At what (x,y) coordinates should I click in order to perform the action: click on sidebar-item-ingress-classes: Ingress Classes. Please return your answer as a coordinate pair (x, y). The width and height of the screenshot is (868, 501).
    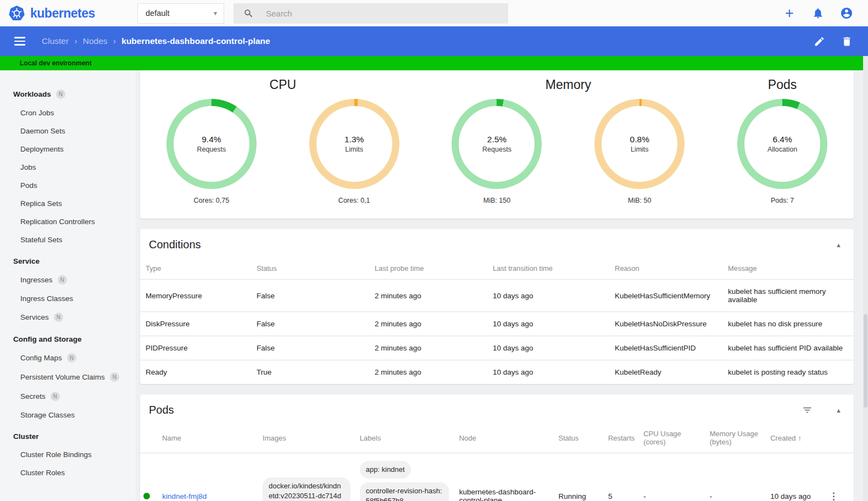
    Looking at the image, I should click on (68, 299).